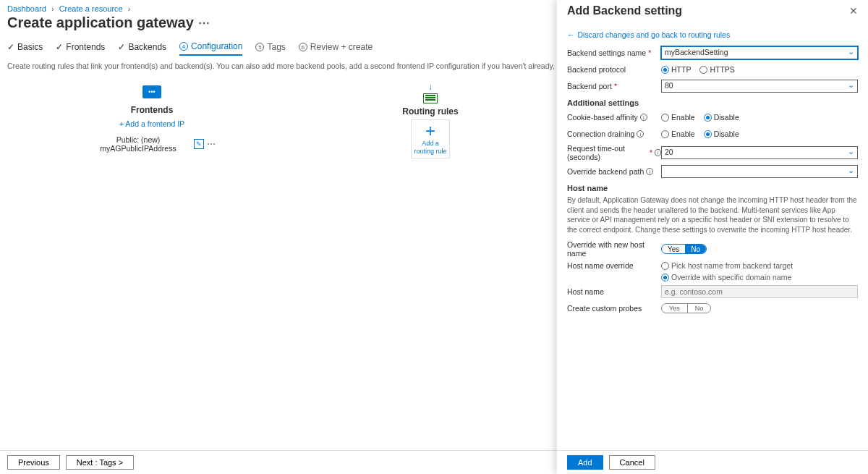  What do you see at coordinates (712, 134) in the screenshot?
I see `row-draining: Connection drainingi Enable Disable` at bounding box center [712, 134].